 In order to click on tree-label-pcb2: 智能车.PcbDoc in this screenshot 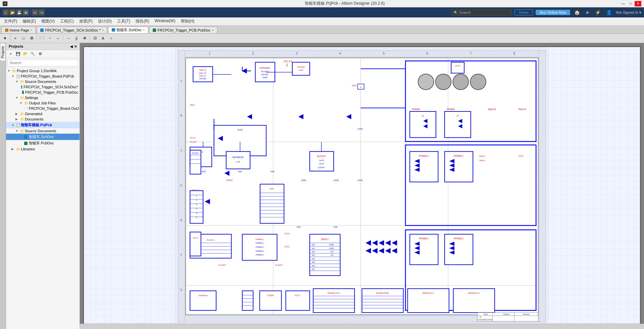, I will do `click(42, 143)`.